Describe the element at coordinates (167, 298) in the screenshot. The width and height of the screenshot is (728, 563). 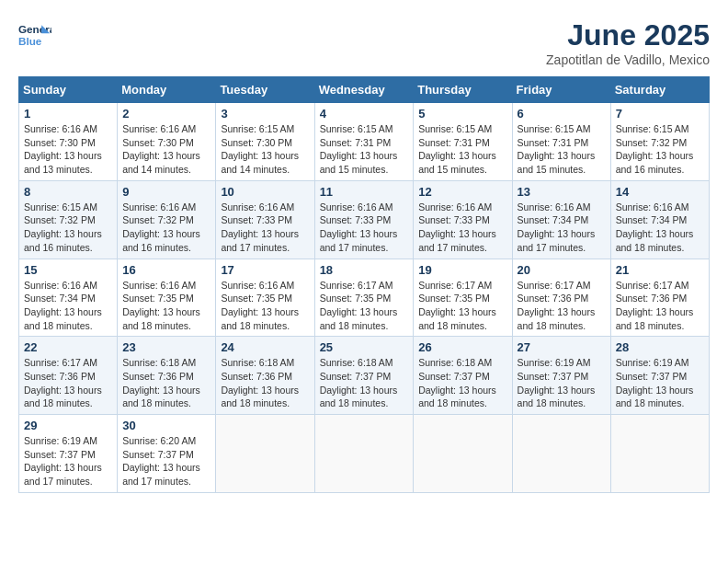
I see `cell-jun16: 16Sunrise: 6:16 AMSunset: 7:35 PMDayligh…` at that location.